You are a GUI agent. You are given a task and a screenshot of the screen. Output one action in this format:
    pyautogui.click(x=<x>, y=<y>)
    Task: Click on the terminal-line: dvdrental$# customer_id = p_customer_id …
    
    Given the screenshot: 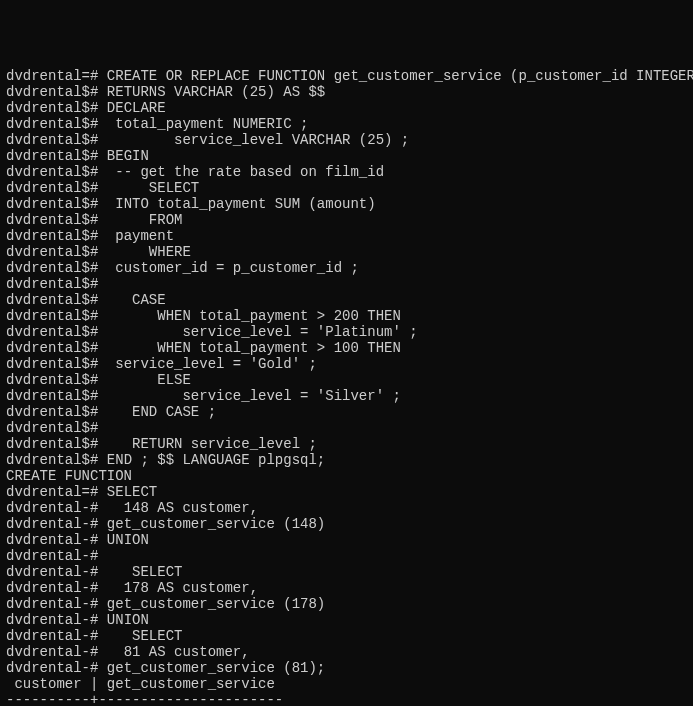 What is the action you would take?
    pyautogui.click(x=346, y=268)
    